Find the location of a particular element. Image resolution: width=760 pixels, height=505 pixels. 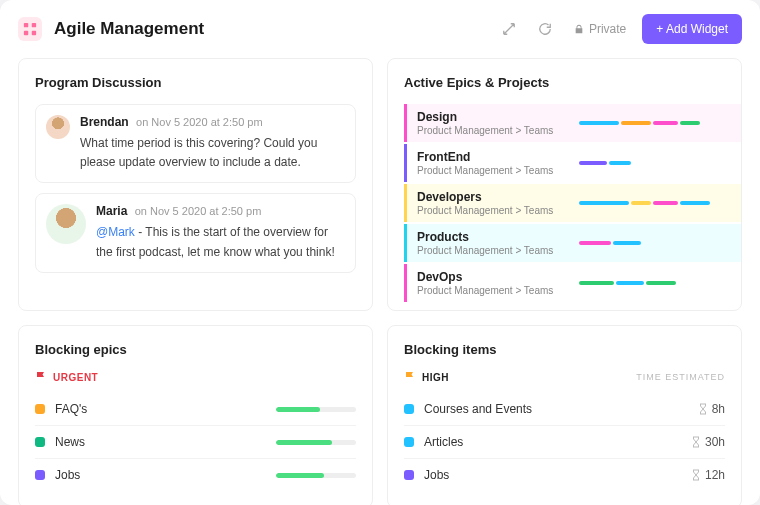

epic-row: DesignProduct Management > Teams is located at coordinates (572, 123).